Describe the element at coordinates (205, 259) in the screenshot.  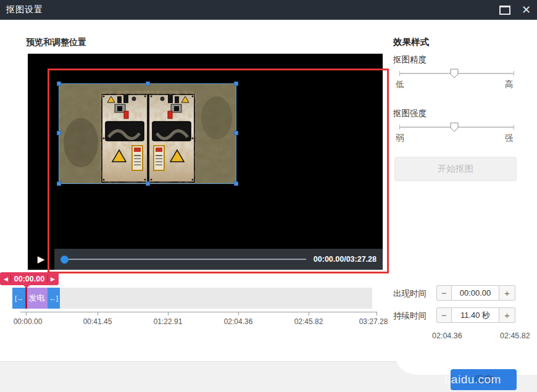
I see `player-controls: ▶ 00:00.00/03:27.28` at that location.